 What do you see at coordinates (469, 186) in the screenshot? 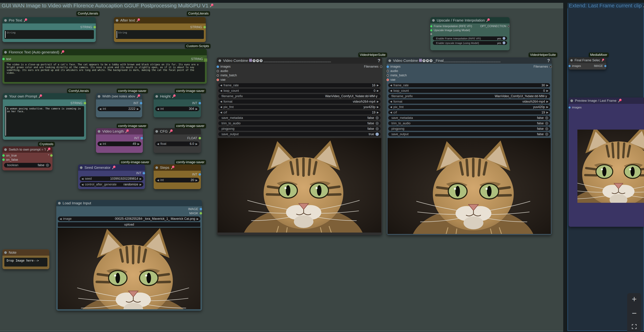
I see `video-preview` at bounding box center [469, 186].